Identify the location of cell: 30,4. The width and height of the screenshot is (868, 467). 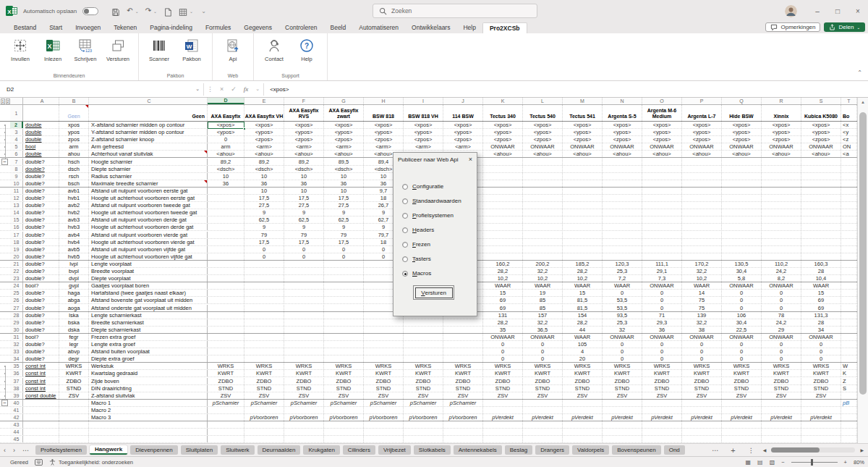
(742, 323).